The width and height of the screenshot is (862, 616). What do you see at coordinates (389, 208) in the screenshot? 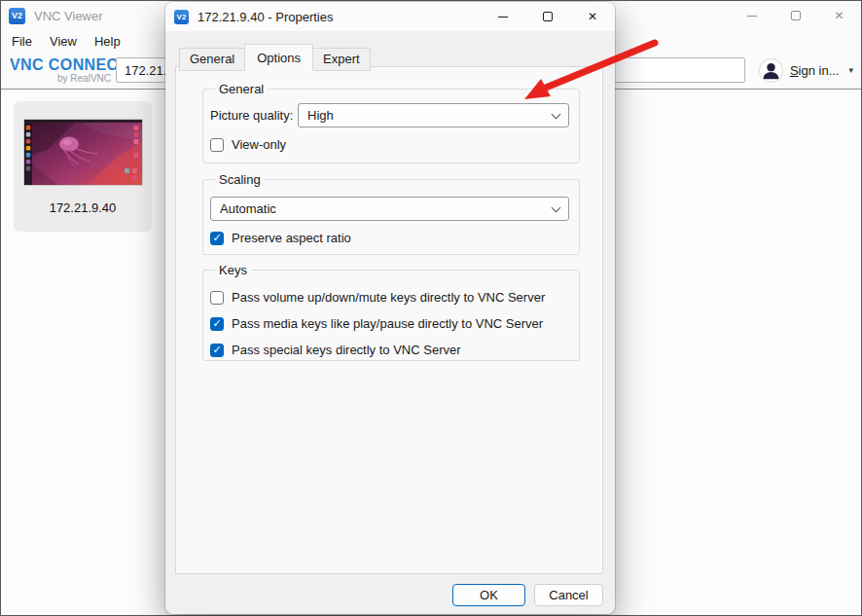
I see `scaling-mode-dropdown: Automatic` at bounding box center [389, 208].